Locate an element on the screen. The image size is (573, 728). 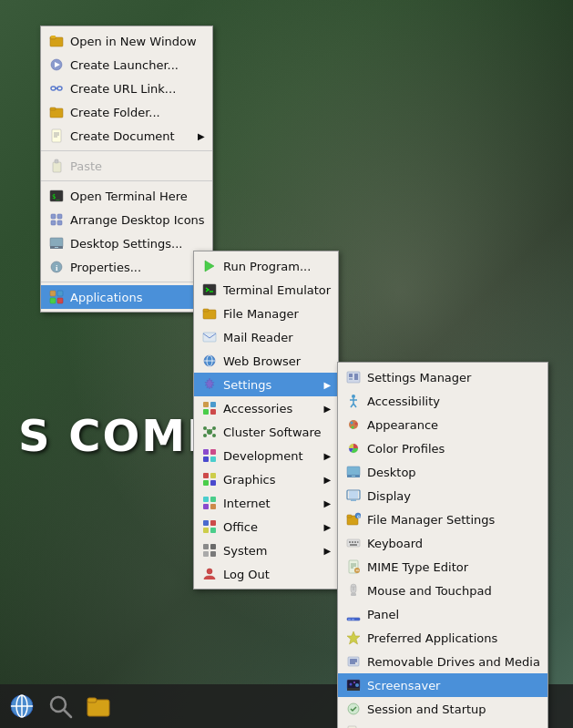
accessories-arrow: ▶ is located at coordinates (323, 408).